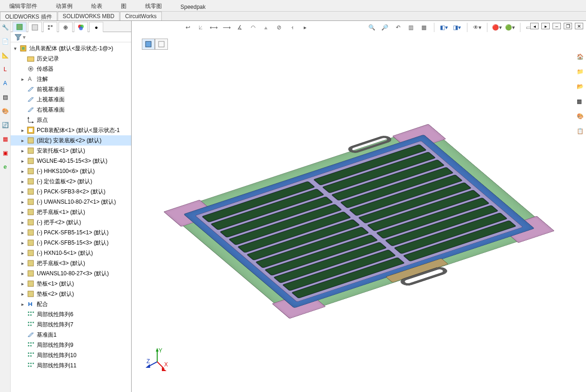 The image size is (586, 392). Describe the element at coordinates (71, 233) in the screenshot. I see `tree-item-17: ▸(-) PACK-SFB5-15<1> (默认)` at that location.